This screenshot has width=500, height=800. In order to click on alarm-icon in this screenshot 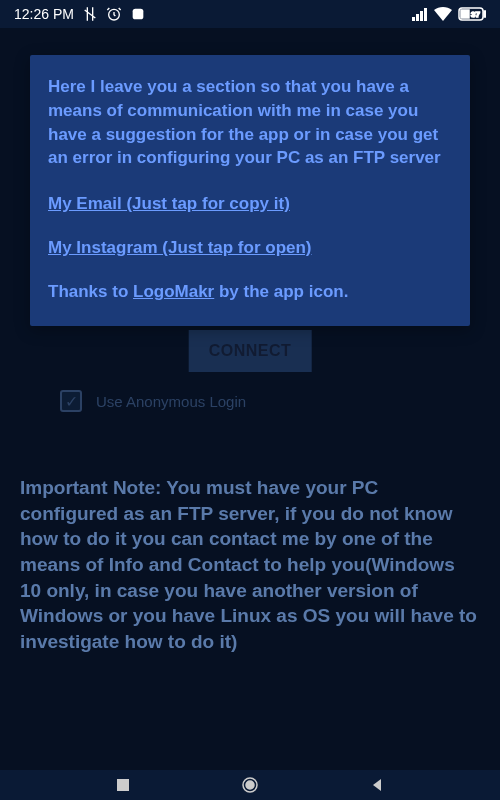, I will do `click(114, 14)`.